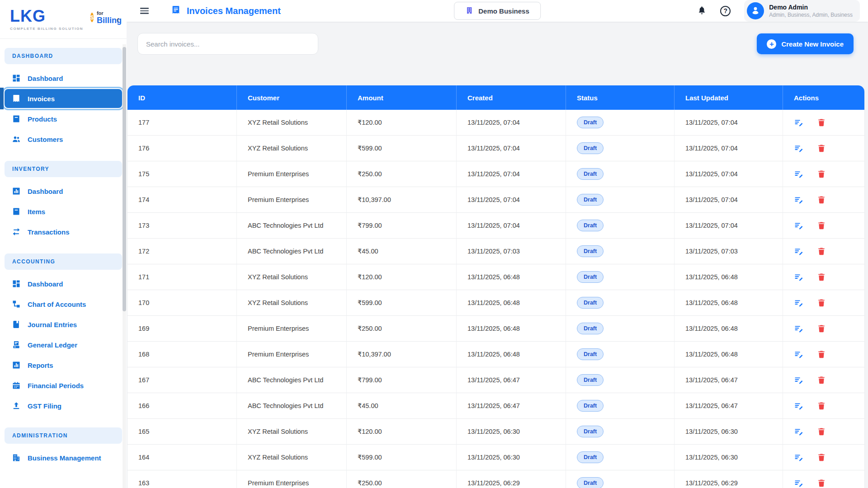  Describe the element at coordinates (16, 99) in the screenshot. I see `invoices-icon` at that location.